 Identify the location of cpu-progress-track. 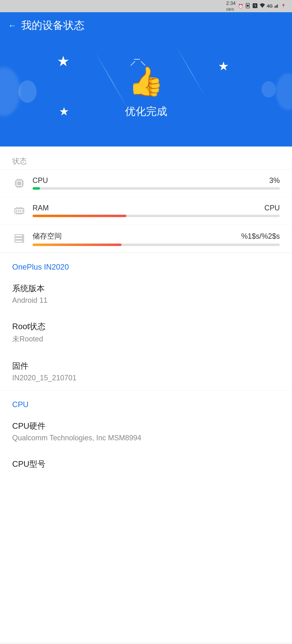
(156, 188).